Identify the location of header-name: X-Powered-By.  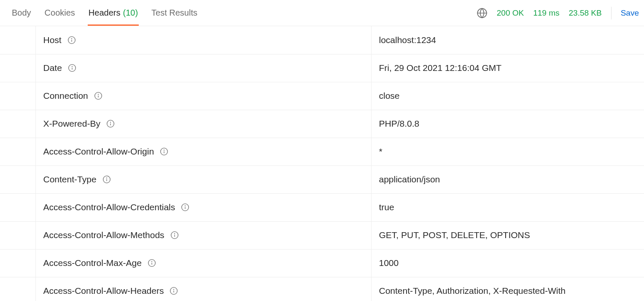
(72, 124).